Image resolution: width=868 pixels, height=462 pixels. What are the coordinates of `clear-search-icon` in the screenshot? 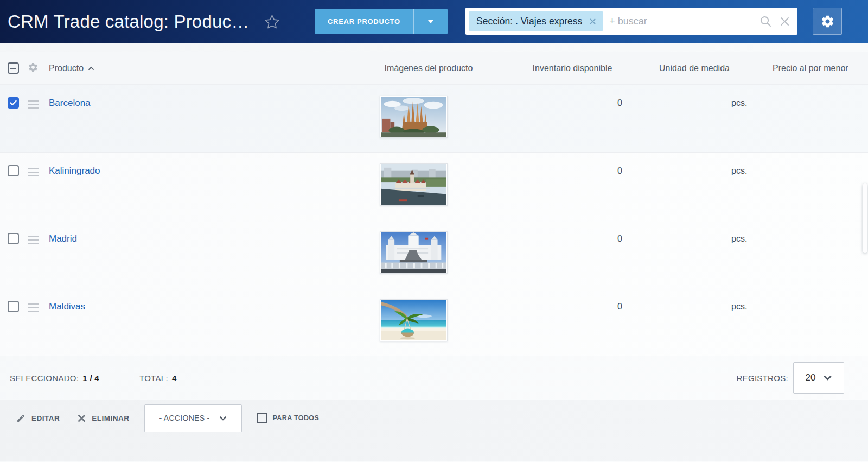 It's located at (784, 22).